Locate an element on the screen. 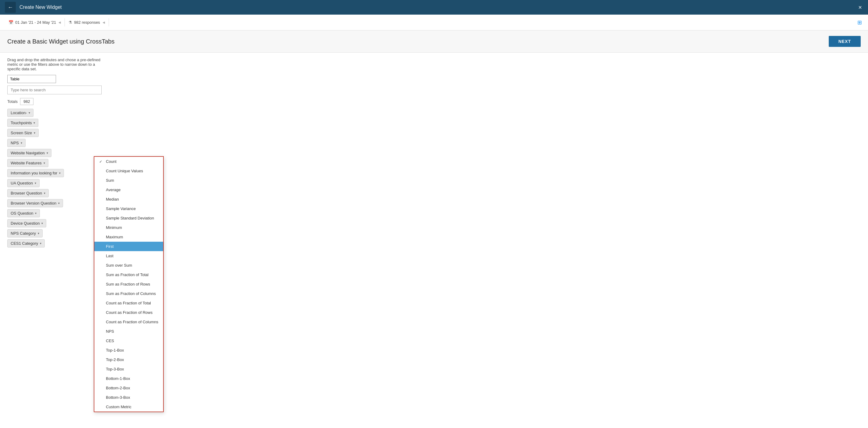 This screenshot has height=428, width=868. dropdown-item-label: Maximum is located at coordinates (115, 237).